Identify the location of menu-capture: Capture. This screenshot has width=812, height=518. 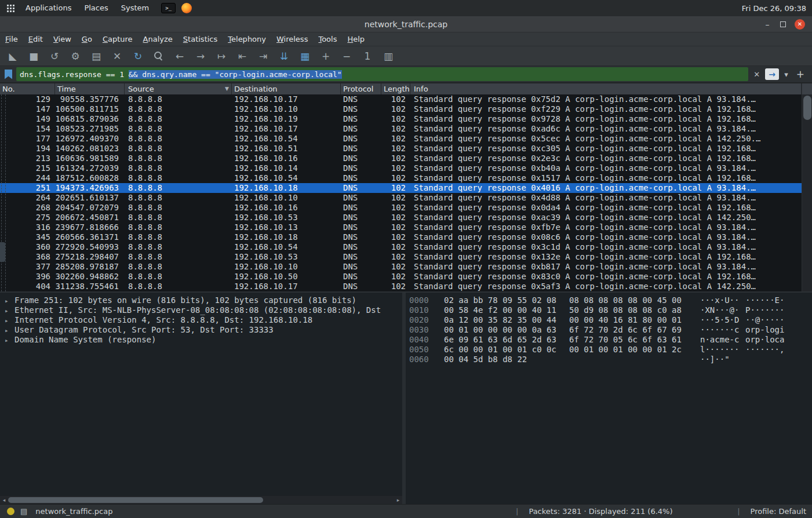
(118, 39).